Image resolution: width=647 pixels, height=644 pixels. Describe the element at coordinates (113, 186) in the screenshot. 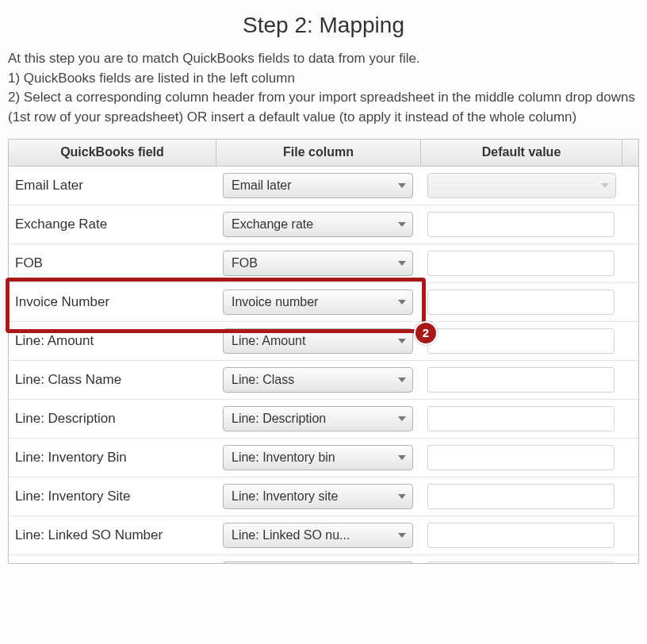

I see `qb-field-label: Email Later` at that location.